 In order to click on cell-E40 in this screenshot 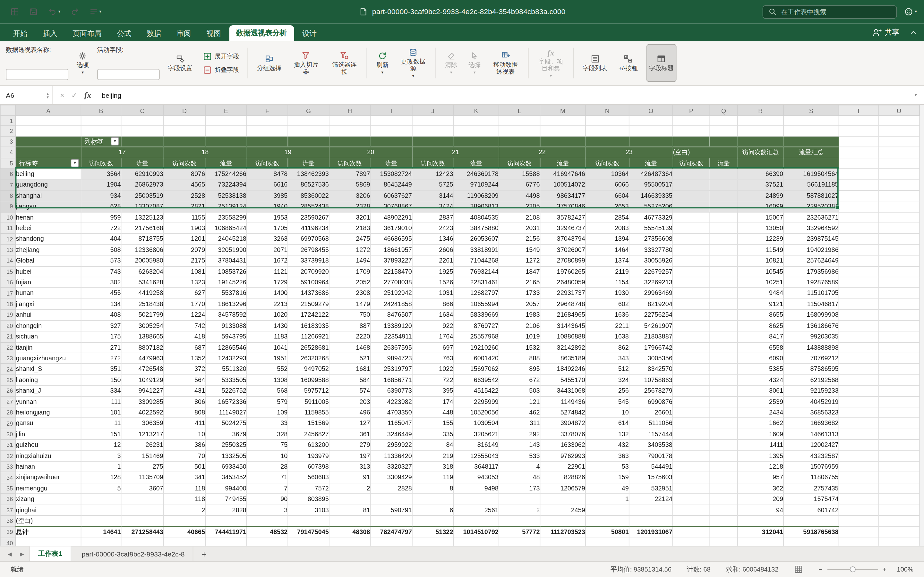, I will do `click(226, 542)`.